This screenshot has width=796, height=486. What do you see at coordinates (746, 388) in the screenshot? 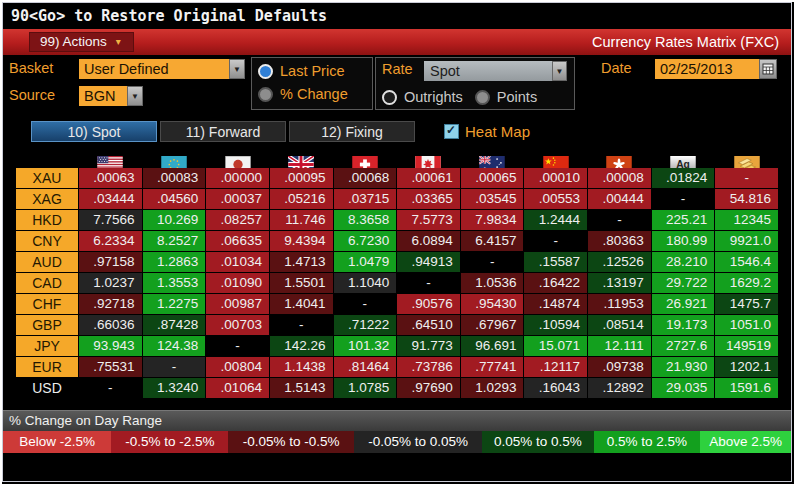
I see `matrix-cell-usd-xau: 1591.6` at bounding box center [746, 388].